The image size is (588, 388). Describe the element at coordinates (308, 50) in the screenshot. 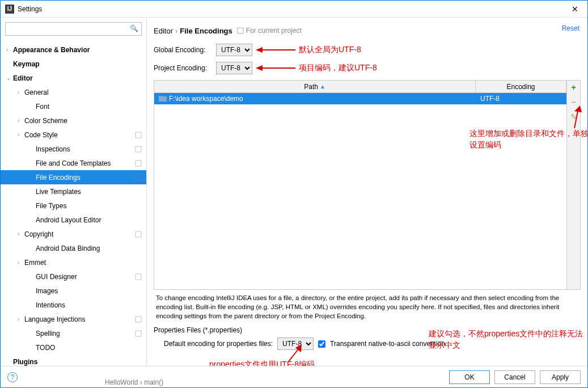

I see `annotation-global: 默认全局为UTF-8` at that location.